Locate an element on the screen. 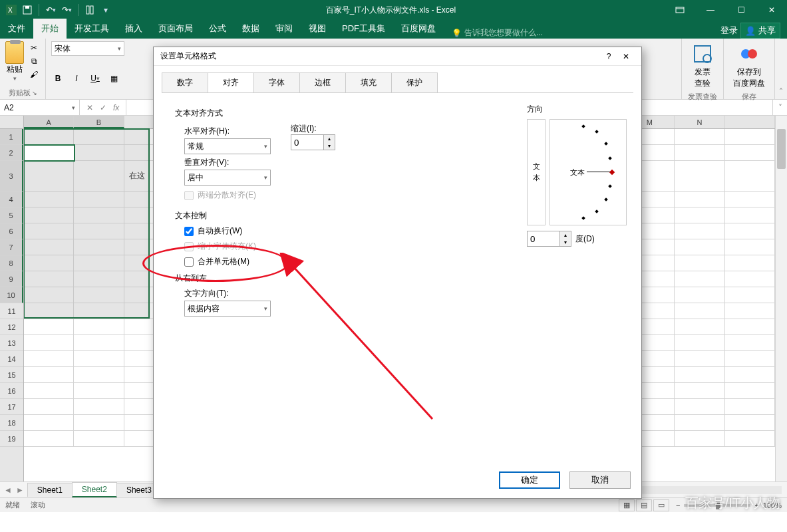 The image size is (787, 532). expand-formula-icon: ˅ is located at coordinates (780, 108).